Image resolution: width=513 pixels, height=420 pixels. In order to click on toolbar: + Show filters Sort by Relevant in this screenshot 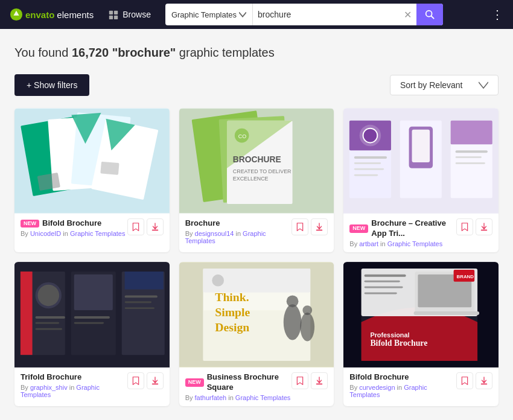, I will do `click(256, 85)`.